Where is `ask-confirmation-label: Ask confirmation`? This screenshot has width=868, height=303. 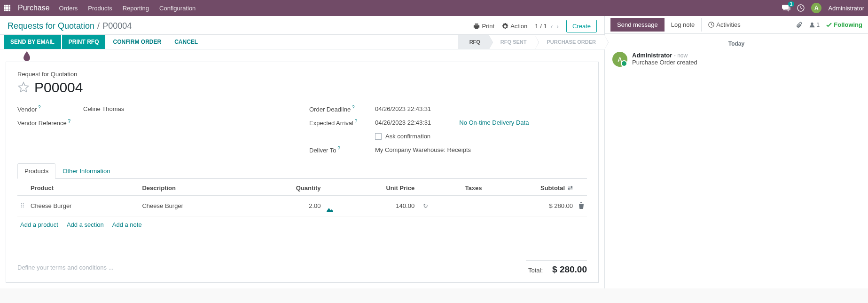
ask-confirmation-label: Ask confirmation is located at coordinates (408, 136).